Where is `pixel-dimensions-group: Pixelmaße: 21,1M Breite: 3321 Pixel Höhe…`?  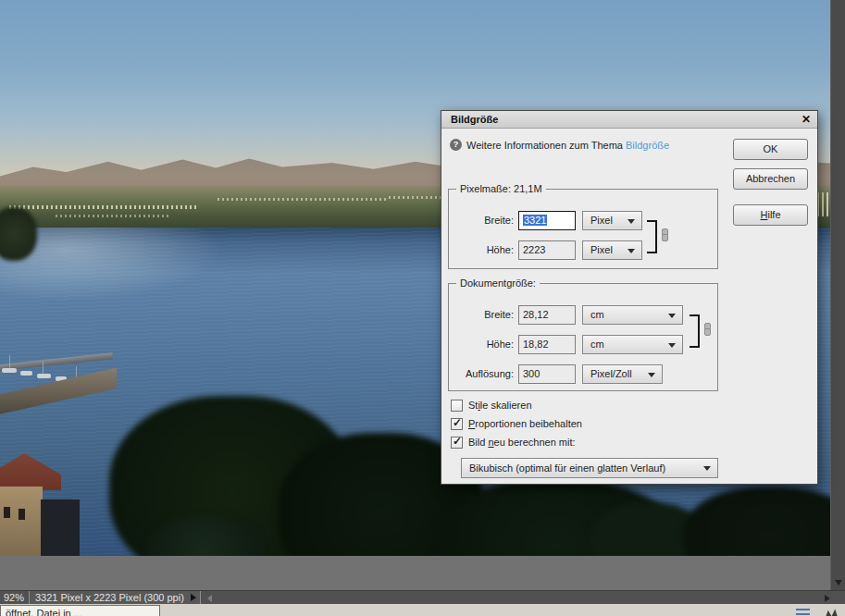 pixel-dimensions-group: Pixelmaße: 21,1M Breite: 3321 Pixel Höhe… is located at coordinates (583, 229).